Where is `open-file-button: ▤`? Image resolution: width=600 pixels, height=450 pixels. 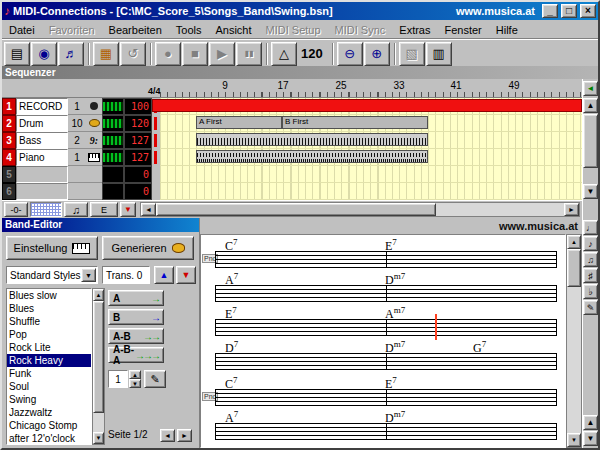
open-file-button: ▤ is located at coordinates (17, 54).